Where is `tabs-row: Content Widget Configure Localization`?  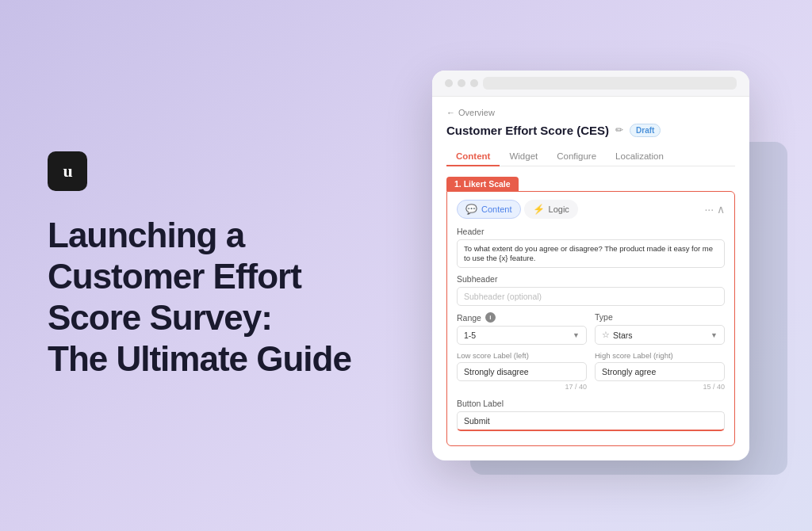
tabs-row: Content Widget Configure Localization is located at coordinates (591, 157).